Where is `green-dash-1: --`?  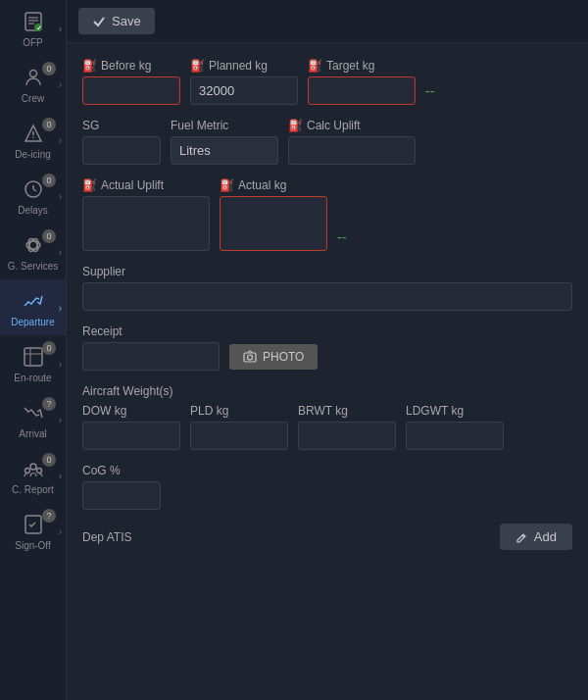 green-dash-1: -- is located at coordinates (429, 94).